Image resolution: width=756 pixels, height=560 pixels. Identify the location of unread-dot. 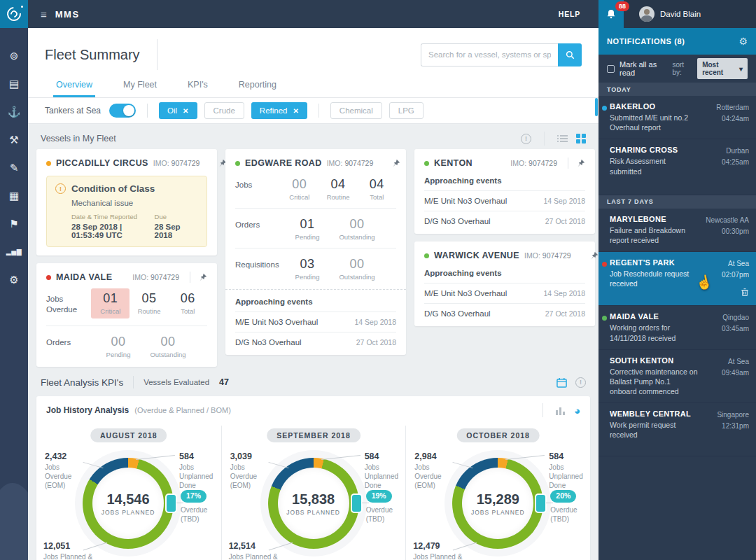
(605, 108).